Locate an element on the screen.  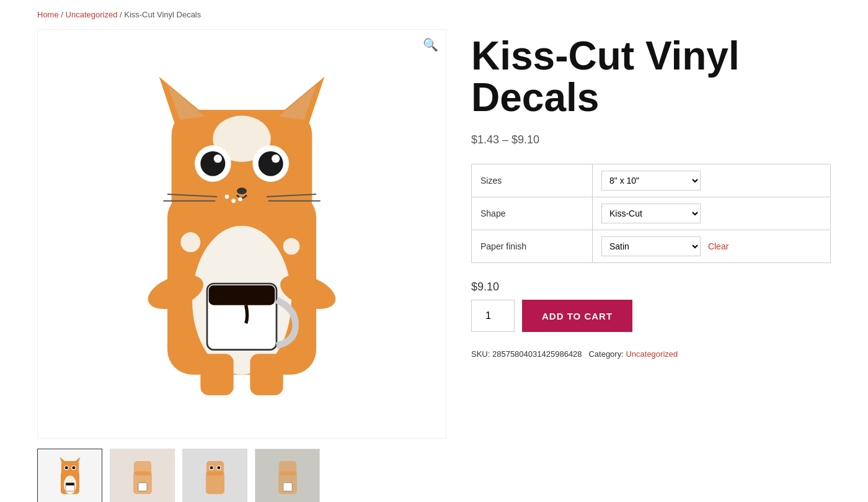
zoom-icon: 🔍 is located at coordinates (430, 45).